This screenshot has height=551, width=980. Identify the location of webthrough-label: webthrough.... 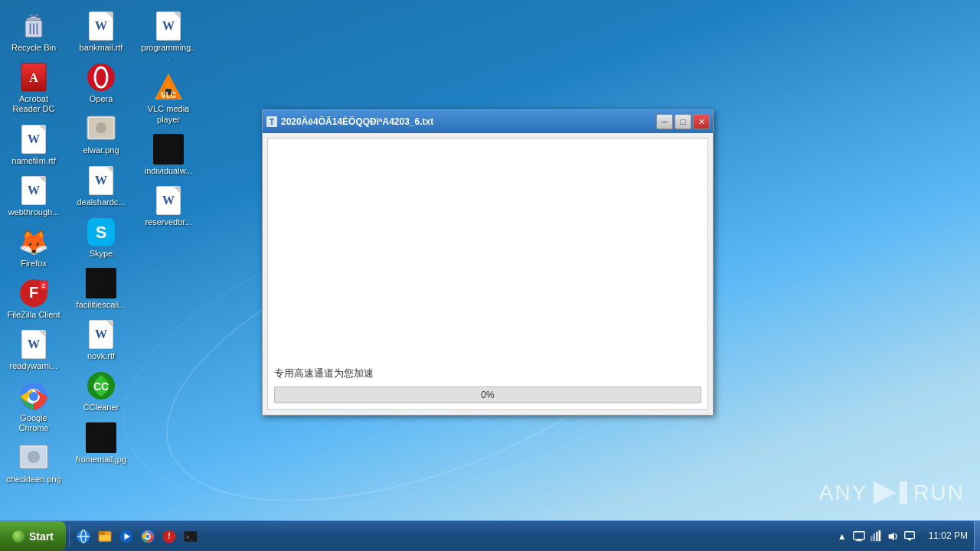
(34, 213).